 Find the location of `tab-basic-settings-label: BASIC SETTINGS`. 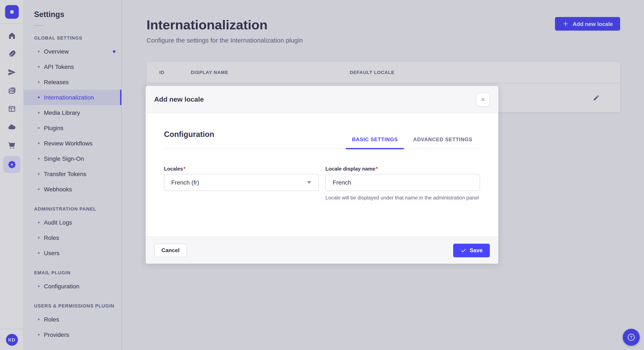

tab-basic-settings-label: BASIC SETTINGS is located at coordinates (375, 140).